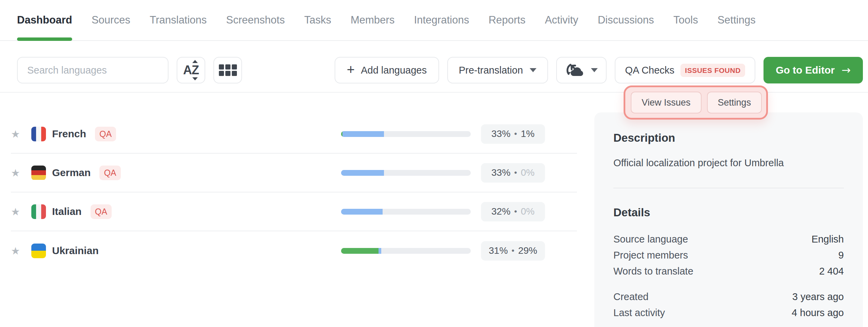 The height and width of the screenshot is (327, 868). I want to click on nav-tab-reports: Reports, so click(507, 20).